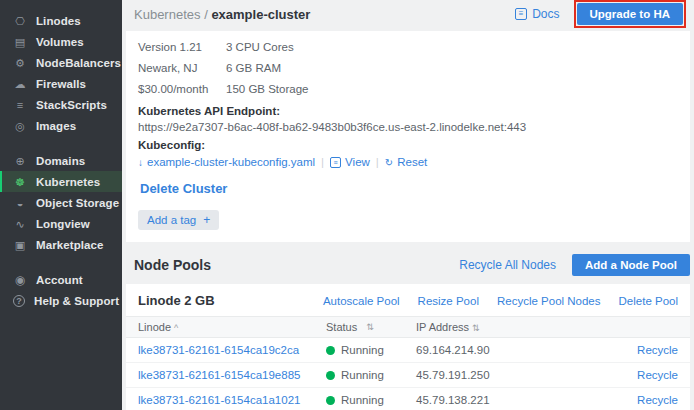 This screenshot has width=694, height=410. Describe the element at coordinates (350, 162) in the screenshot. I see `kubeconfig-view-link: ≡ View` at that location.